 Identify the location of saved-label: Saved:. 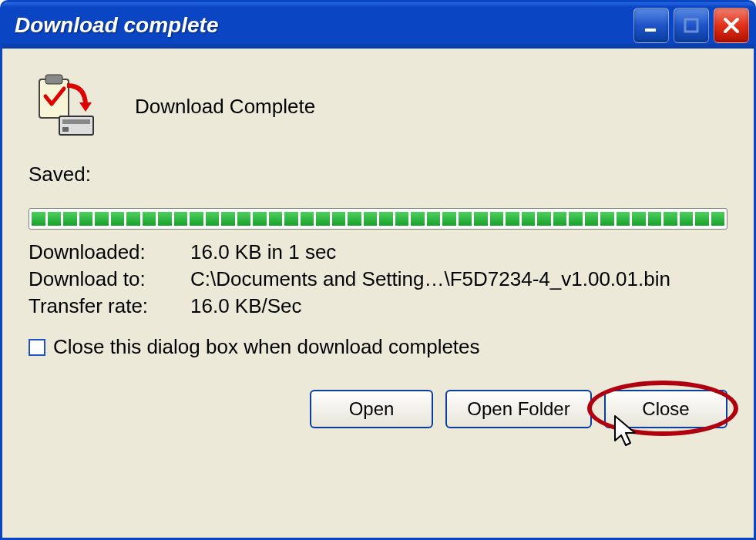
(378, 174).